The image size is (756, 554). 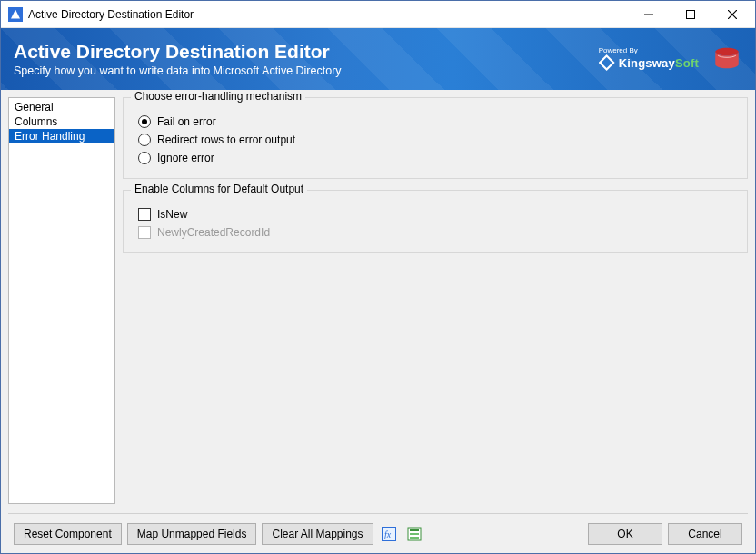 What do you see at coordinates (389, 534) in the screenshot?
I see `expression-editor-button: fx` at bounding box center [389, 534].